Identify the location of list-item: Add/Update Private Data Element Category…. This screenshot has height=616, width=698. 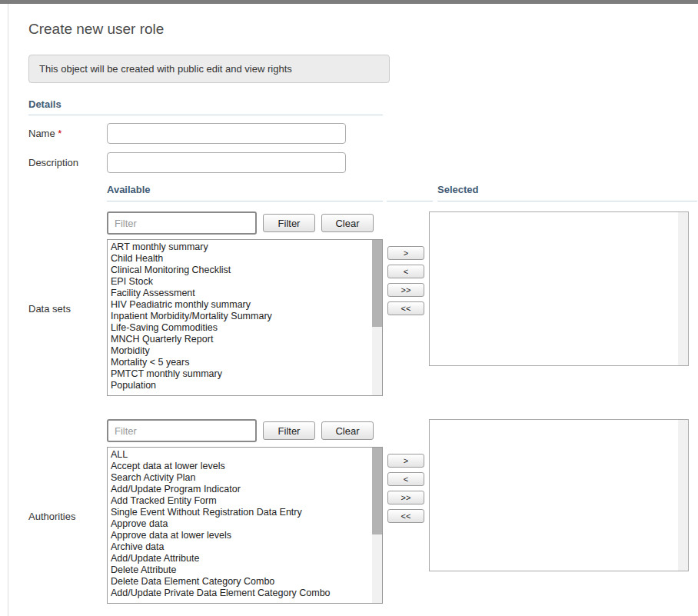
(241, 594).